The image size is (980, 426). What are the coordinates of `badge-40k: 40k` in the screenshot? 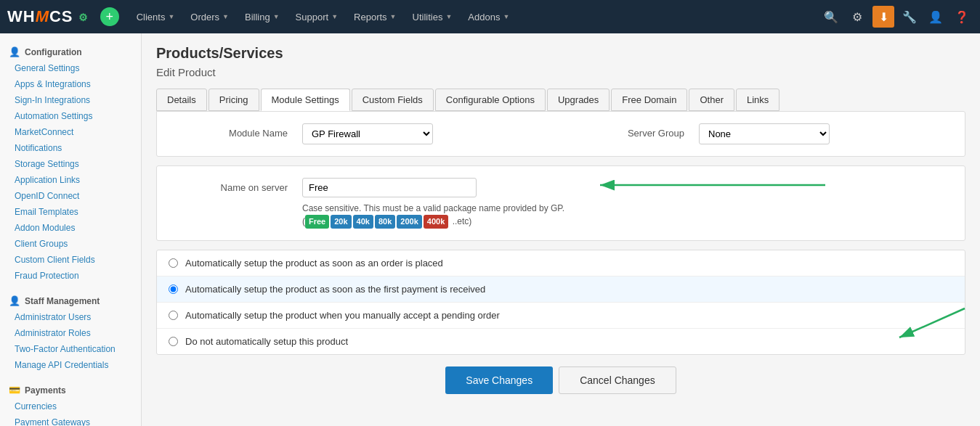 It's located at (363, 222).